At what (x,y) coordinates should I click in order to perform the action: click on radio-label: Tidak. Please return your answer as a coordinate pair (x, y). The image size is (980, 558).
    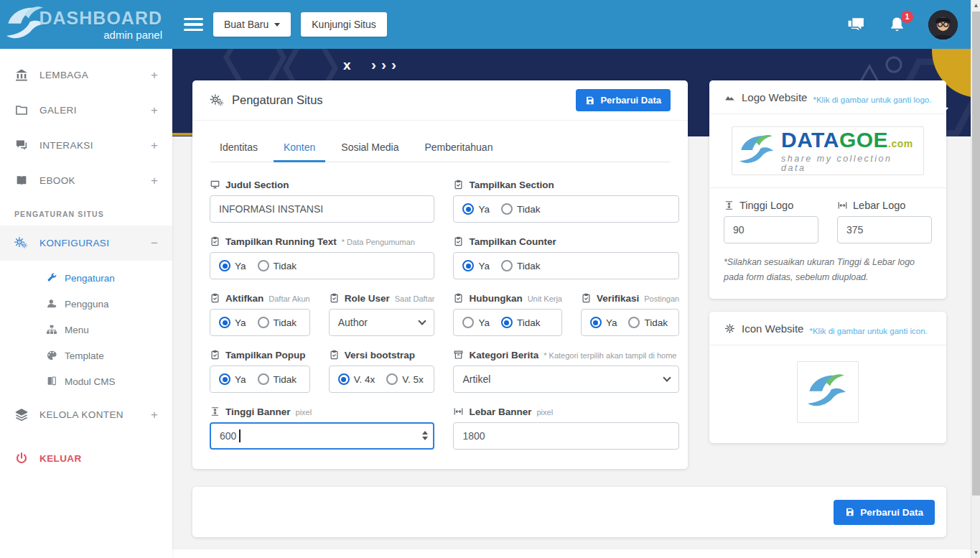
    Looking at the image, I should click on (528, 266).